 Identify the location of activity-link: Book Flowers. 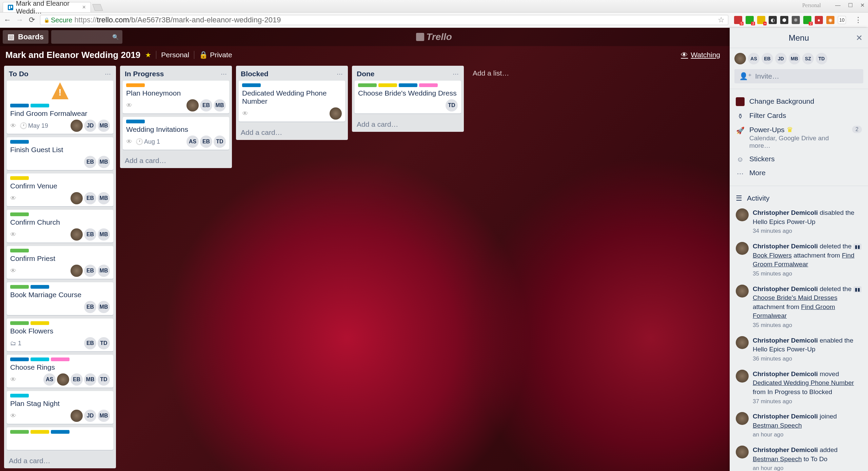
(772, 255).